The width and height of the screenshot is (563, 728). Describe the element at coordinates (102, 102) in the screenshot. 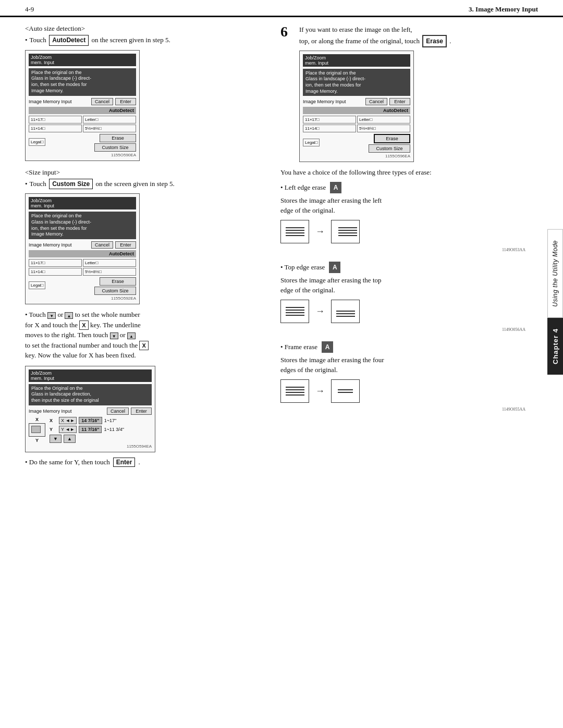

I see `ui1-cancel: Cancel` at that location.